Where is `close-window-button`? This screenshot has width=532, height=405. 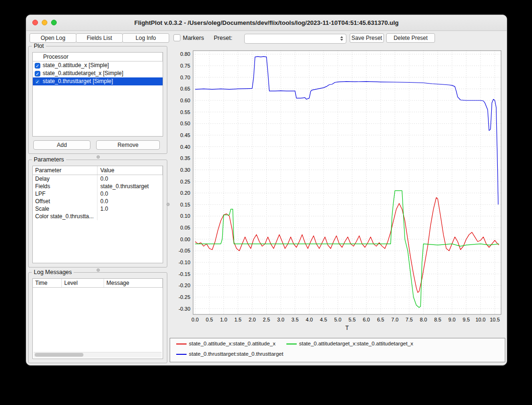 close-window-button is located at coordinates (35, 23).